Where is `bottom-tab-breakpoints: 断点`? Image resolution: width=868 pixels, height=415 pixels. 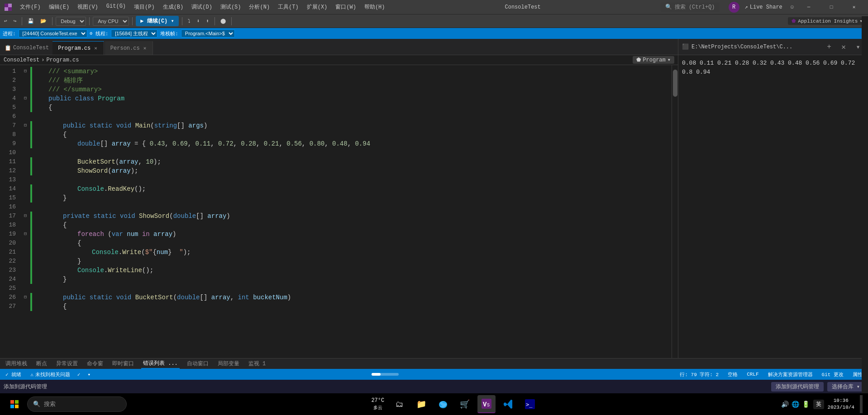
bottom-tab-breakpoints: 断点 is located at coordinates (42, 363).